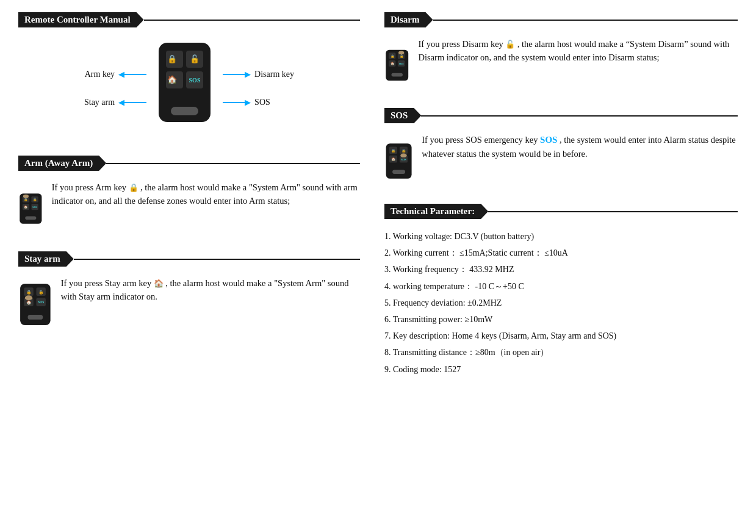 This screenshot has height=532, width=756. What do you see at coordinates (262, 102) in the screenshot?
I see `sos-diagram-label: SOS` at bounding box center [262, 102].